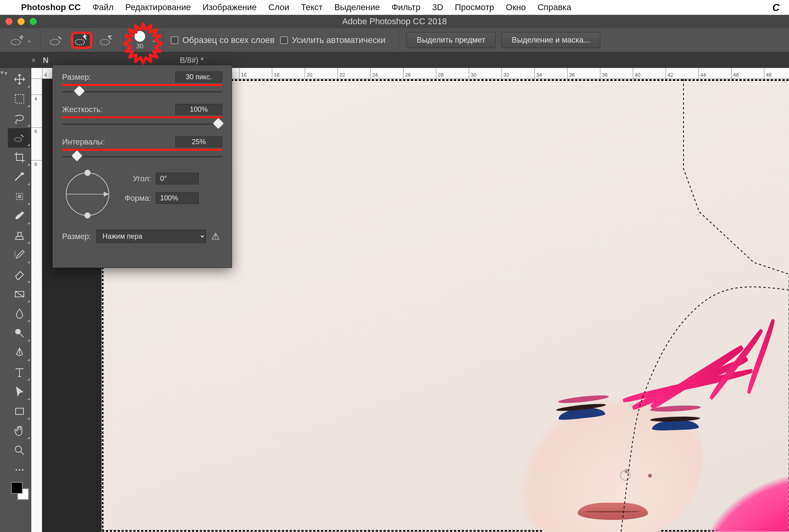 The height and width of the screenshot is (532, 789). Describe the element at coordinates (37, 131) in the screenshot. I see `ruler-tick: 6` at that location.